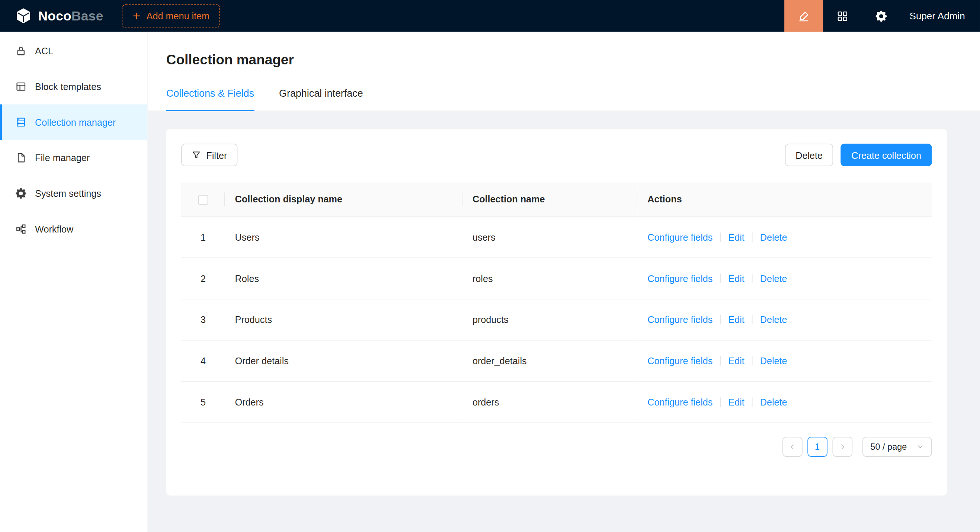 The width and height of the screenshot is (980, 532). I want to click on collection-name: roles, so click(550, 278).